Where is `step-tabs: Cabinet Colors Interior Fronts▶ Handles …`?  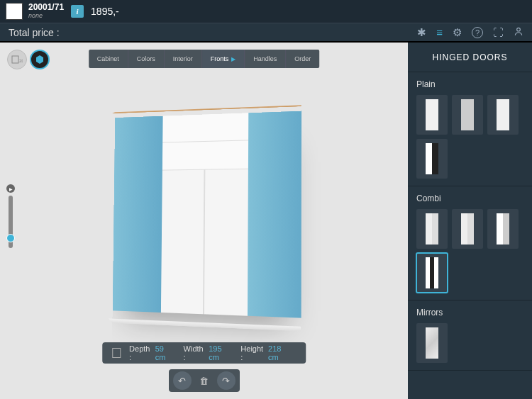
step-tabs: Cabinet Colors Interior Fronts▶ Handles … is located at coordinates (204, 59).